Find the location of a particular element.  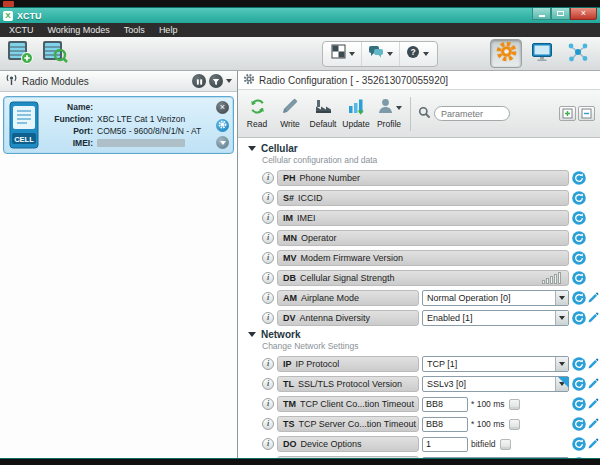

sort-filter-button is located at coordinates (216, 81).